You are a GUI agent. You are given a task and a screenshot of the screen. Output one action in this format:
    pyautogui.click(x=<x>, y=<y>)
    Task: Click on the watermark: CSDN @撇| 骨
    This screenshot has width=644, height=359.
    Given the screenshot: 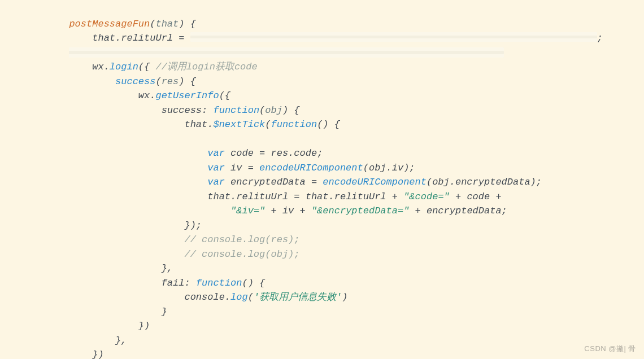 What is the action you would take?
    pyautogui.click(x=610, y=349)
    